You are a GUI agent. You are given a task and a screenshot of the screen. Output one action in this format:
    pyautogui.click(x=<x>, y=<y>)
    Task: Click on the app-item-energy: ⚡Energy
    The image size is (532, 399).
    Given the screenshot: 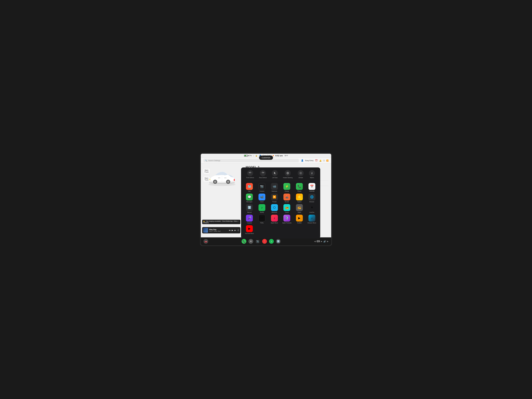 What is the action you would take?
    pyautogui.click(x=287, y=188)
    